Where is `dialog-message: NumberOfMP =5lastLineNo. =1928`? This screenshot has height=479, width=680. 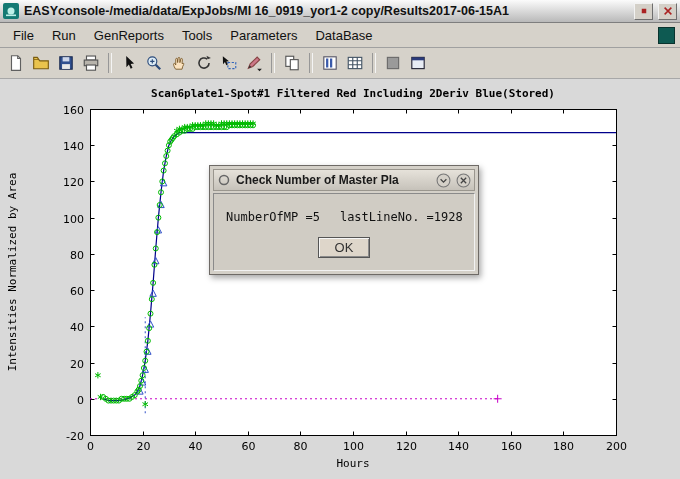 dialog-message: NumberOfMP =5lastLineNo. =1928 is located at coordinates (344, 217).